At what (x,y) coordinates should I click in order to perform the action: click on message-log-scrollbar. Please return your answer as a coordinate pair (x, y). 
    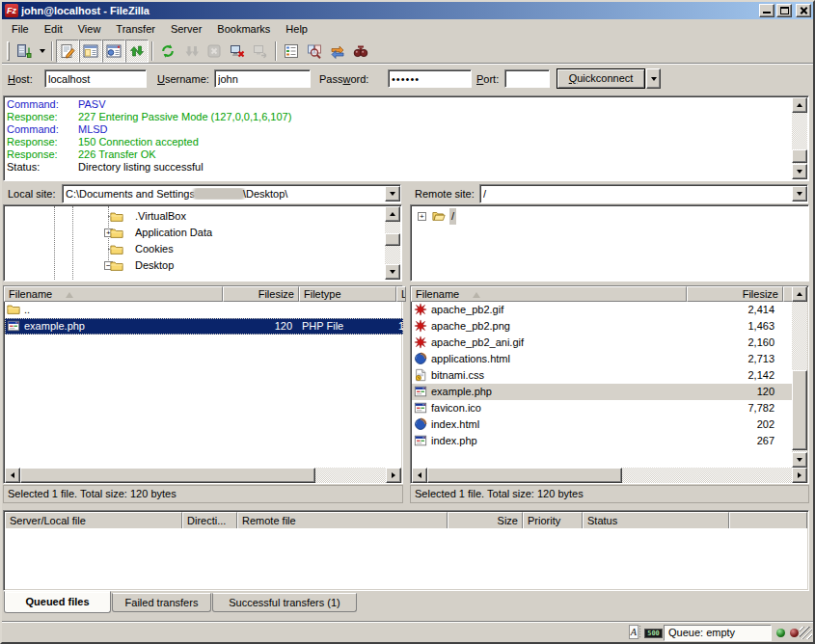
    Looking at the image, I should click on (800, 139).